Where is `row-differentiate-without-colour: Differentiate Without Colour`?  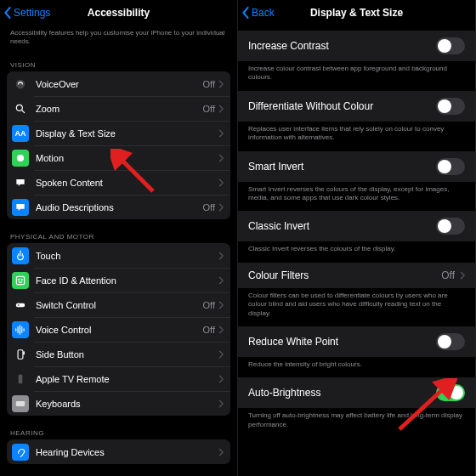
row-differentiate-without-colour: Differentiate Without Colour is located at coordinates (357, 106).